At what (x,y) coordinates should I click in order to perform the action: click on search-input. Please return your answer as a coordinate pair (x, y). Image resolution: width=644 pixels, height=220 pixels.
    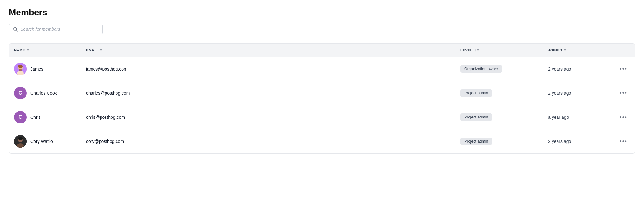
    Looking at the image, I should click on (60, 29).